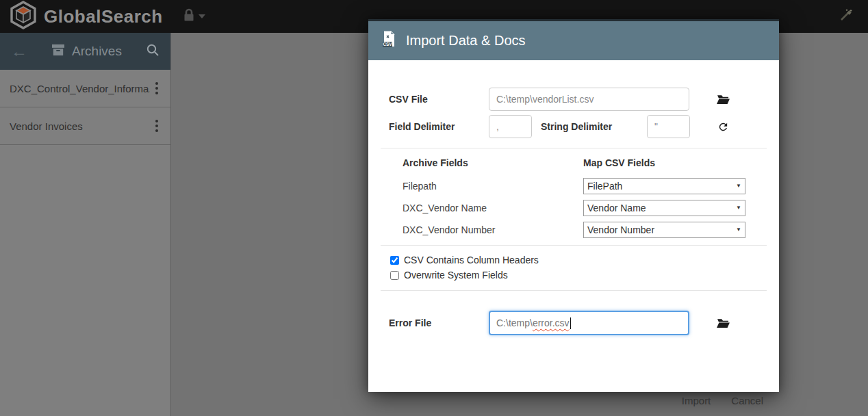  Describe the element at coordinates (574, 323) in the screenshot. I see `error-file-row: Error File C:\temp\error.csv` at that location.